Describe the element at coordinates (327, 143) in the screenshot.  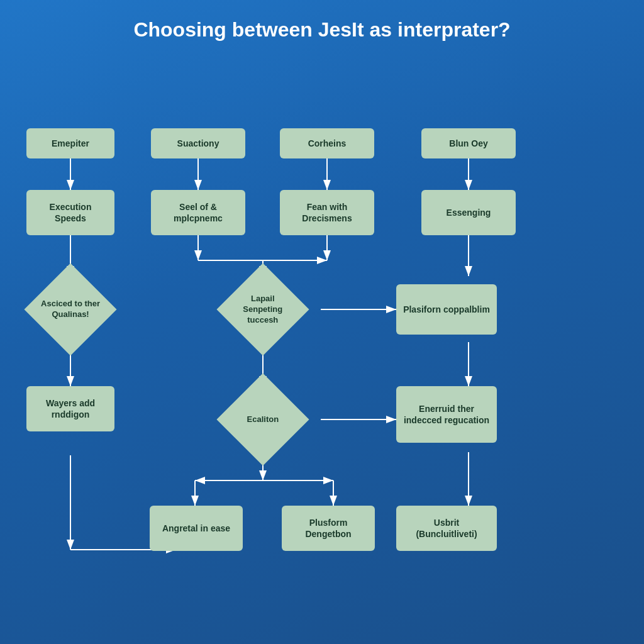
I see `top-box-3: Corheins` at that location.